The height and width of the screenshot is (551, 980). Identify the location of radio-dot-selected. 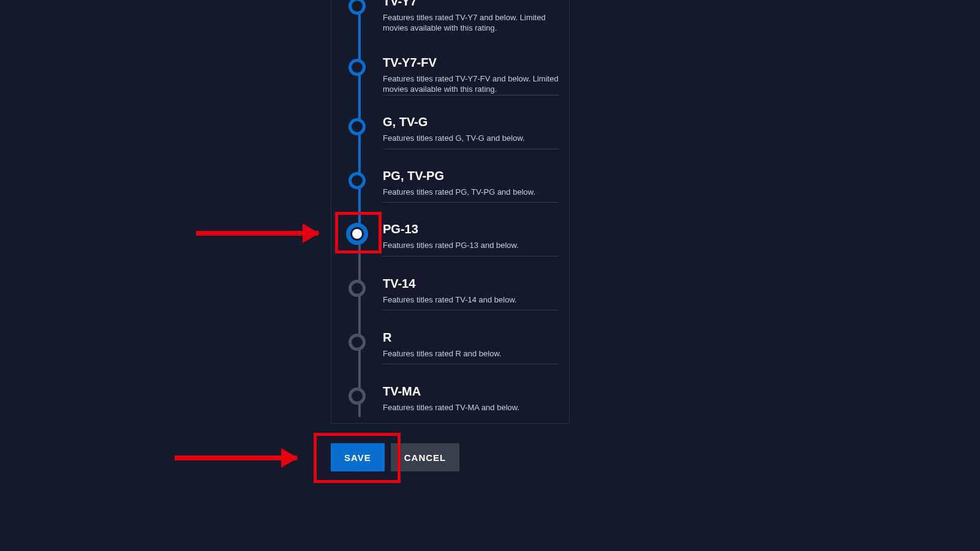
(357, 234).